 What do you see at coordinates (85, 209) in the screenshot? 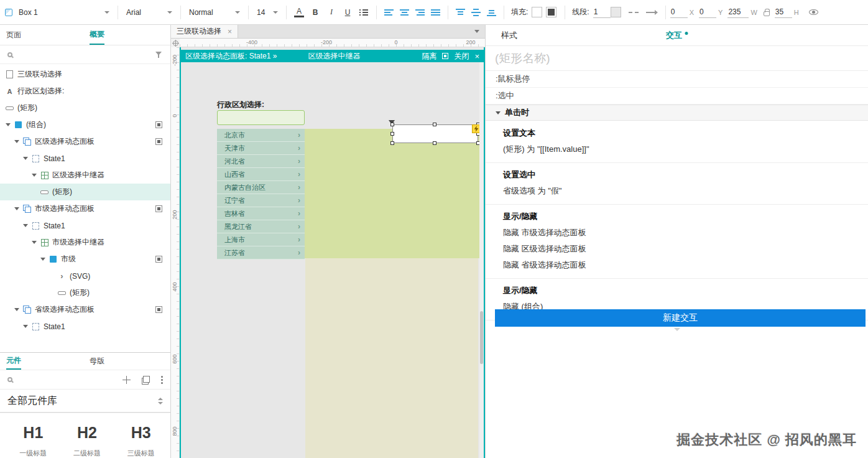
I see `tree-item: 市级选择动态面板` at bounding box center [85, 209].